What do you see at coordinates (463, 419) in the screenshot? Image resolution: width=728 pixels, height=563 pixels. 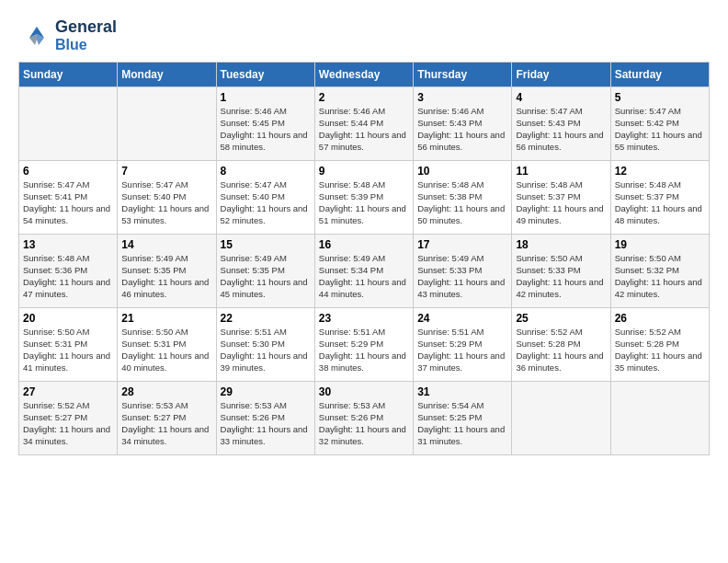 I see `calendar-cell: 31Sunrise: 5:54 AM Sunset: 5:25 PM Dayli…` at bounding box center [463, 419].